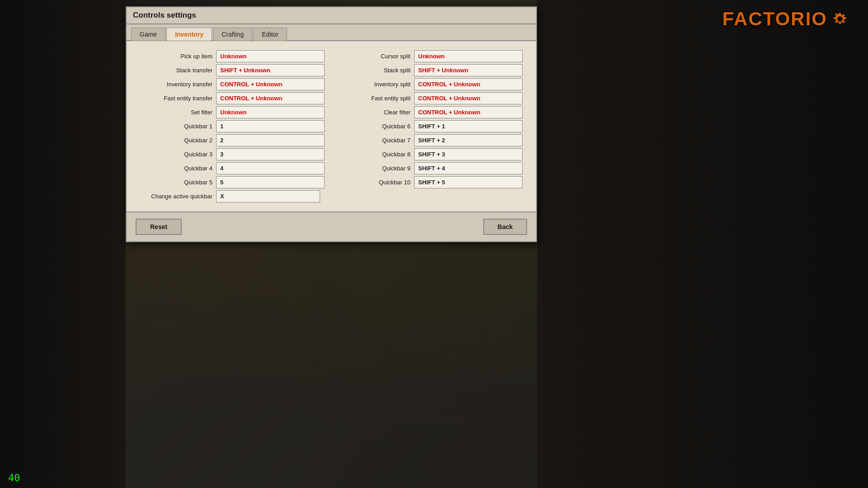 The height and width of the screenshot is (488, 868). Describe the element at coordinates (176, 140) in the screenshot. I see `label-qb2: Quickbar 2` at that location.